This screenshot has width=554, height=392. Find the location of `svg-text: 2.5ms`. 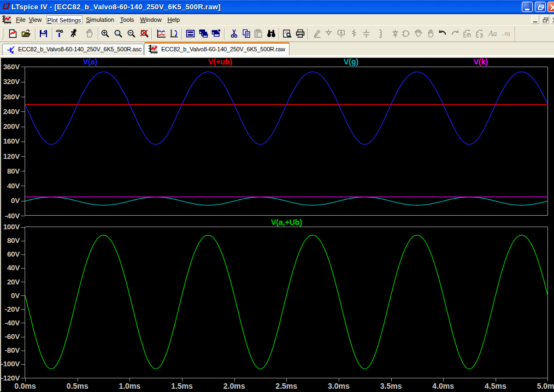

svg-text: 2.5ms is located at coordinates (286, 386).